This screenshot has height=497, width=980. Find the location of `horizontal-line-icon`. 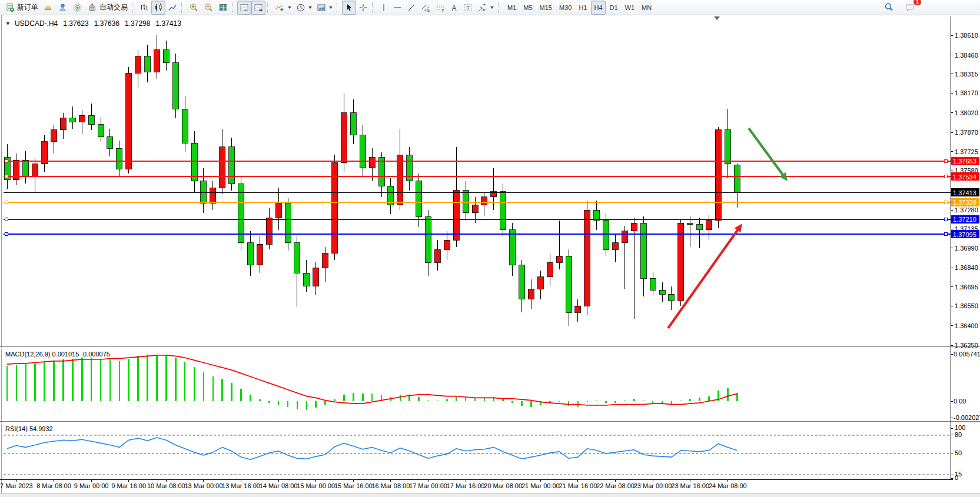

horizontal-line-icon is located at coordinates (397, 8).